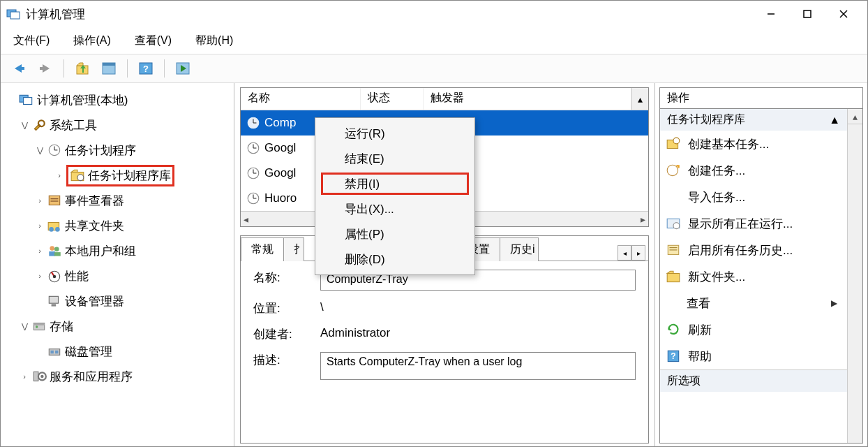 The height and width of the screenshot is (447, 868). Describe the element at coordinates (754, 303) in the screenshot. I see `action-view: 查看 ▶` at that location.